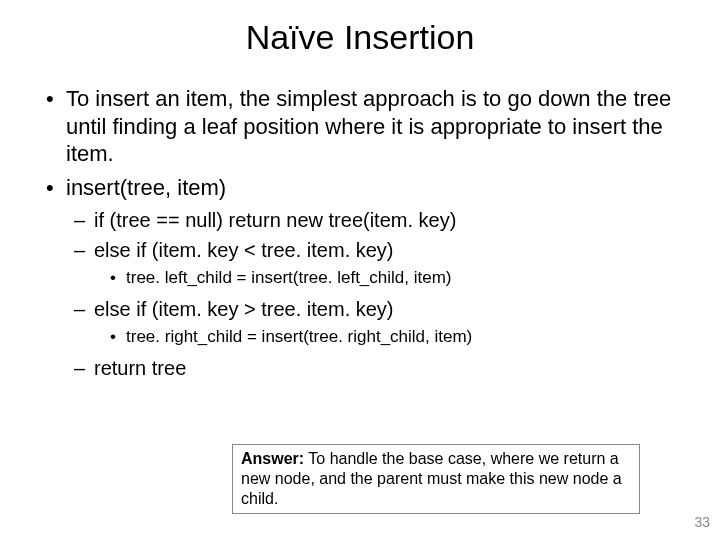  Describe the element at coordinates (702, 522) in the screenshot. I see `page-number: 33` at that location.